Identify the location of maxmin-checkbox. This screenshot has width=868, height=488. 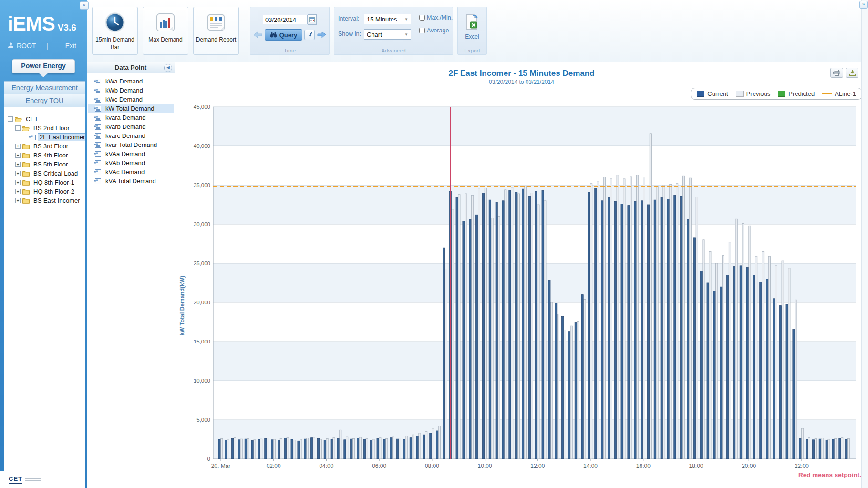
(422, 18).